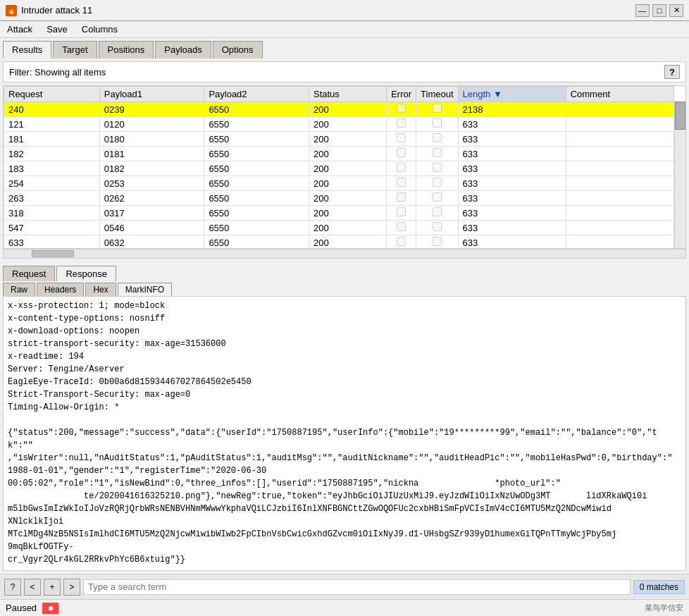  I want to click on table-row: 121 0120 6550 200 633, so click(340, 124).